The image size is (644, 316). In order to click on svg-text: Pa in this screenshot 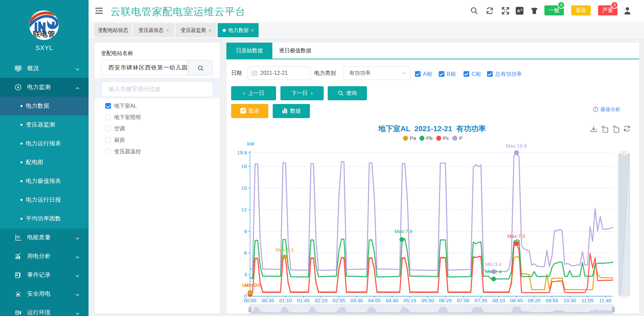, I will do `click(413, 138)`.